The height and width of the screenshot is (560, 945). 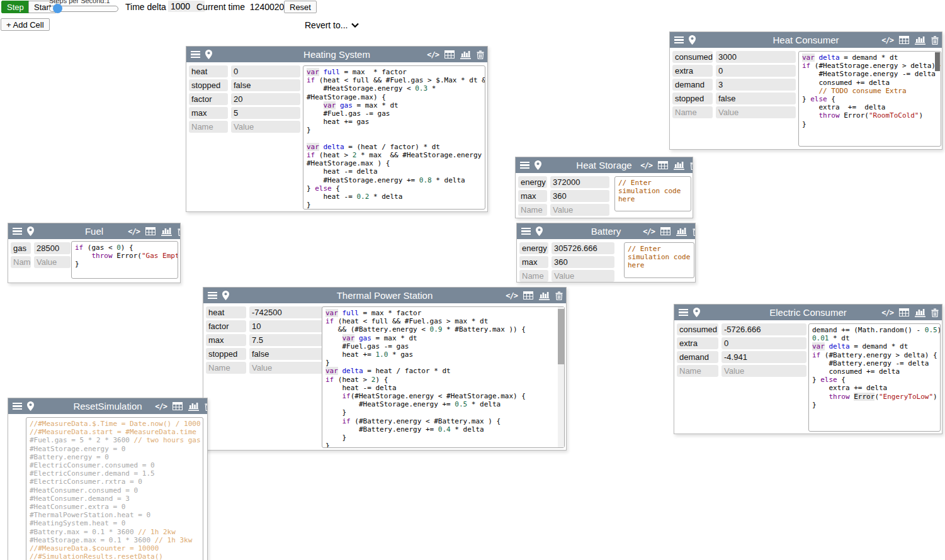 What do you see at coordinates (808, 312) in the screenshot?
I see `panel-header: Electric Consumer </>` at bounding box center [808, 312].